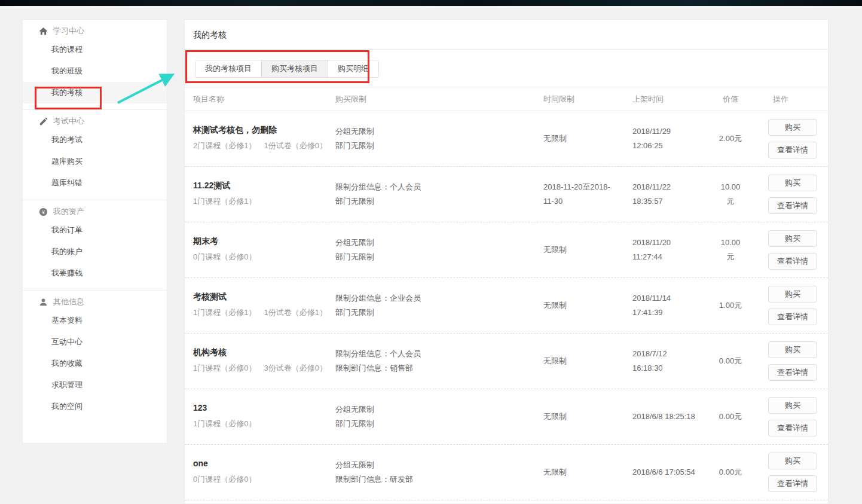  What do you see at coordinates (261, 241) in the screenshot?
I see `project-name: 期末考` at bounding box center [261, 241].